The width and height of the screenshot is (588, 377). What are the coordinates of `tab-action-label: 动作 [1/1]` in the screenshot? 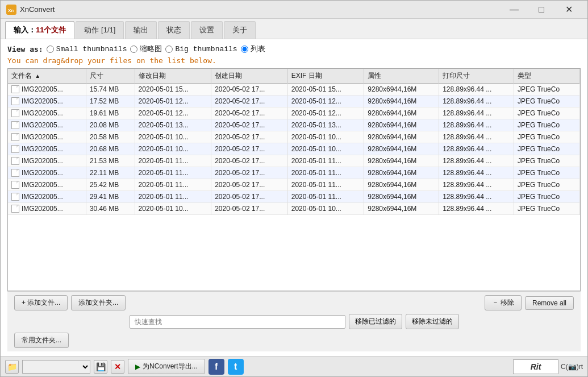 It's located at (100, 30).